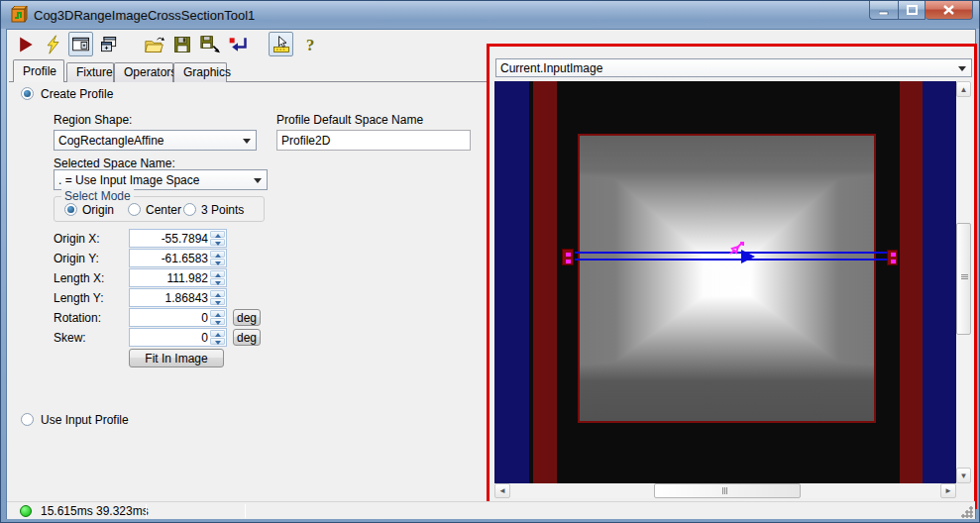 This screenshot has width=980, height=523. I want to click on image-navy-band-left, so click(511, 282).